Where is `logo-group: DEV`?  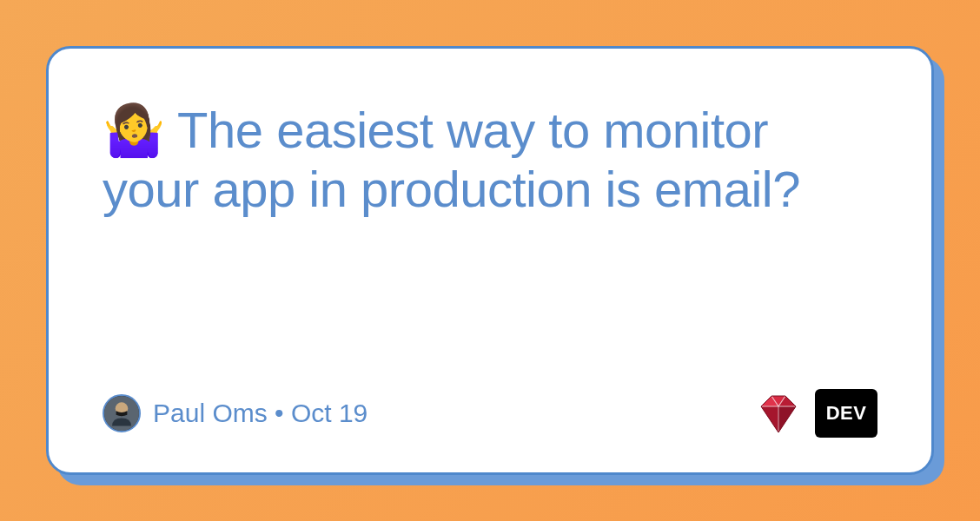 logo-group: DEV is located at coordinates (816, 413).